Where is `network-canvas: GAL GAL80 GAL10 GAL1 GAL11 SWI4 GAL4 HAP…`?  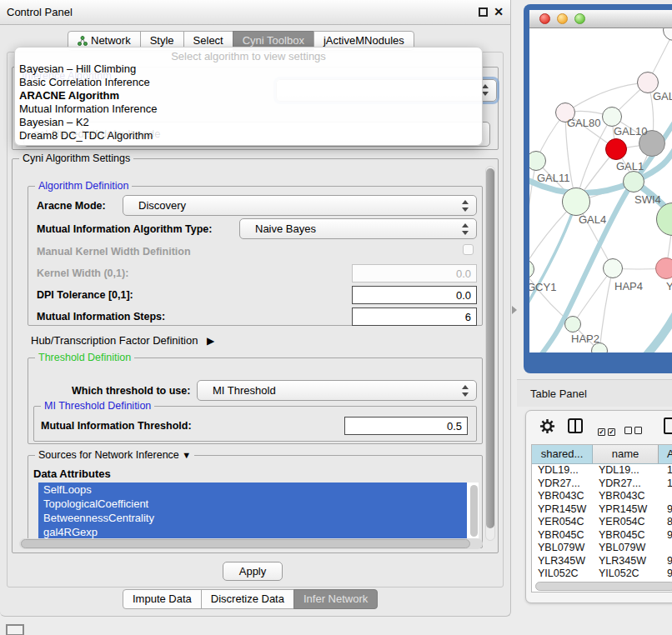 network-canvas: GAL GAL80 GAL10 GAL1 GAL11 SWI4 GAL4 HAP… is located at coordinates (600, 190).